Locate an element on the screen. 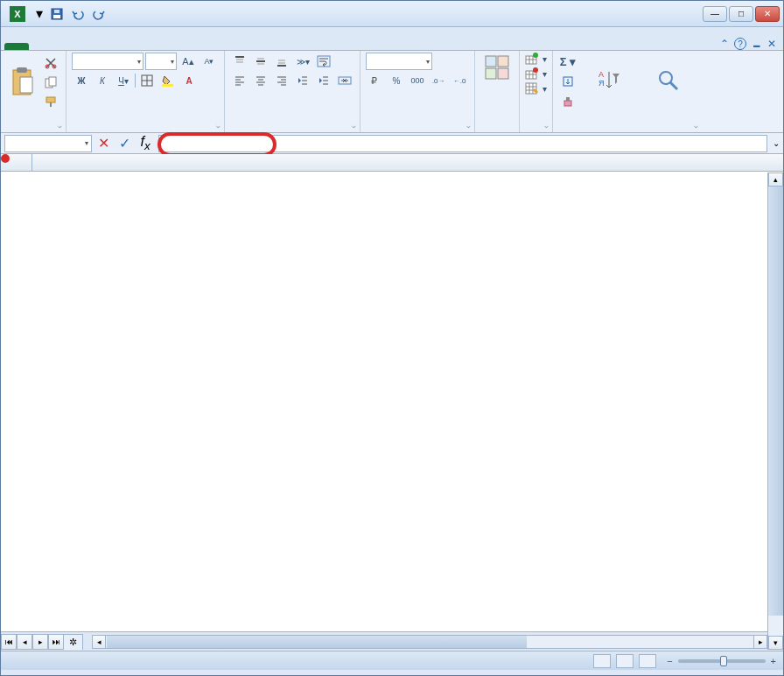  increase-decimal-icon: .0→ is located at coordinates (438, 81).